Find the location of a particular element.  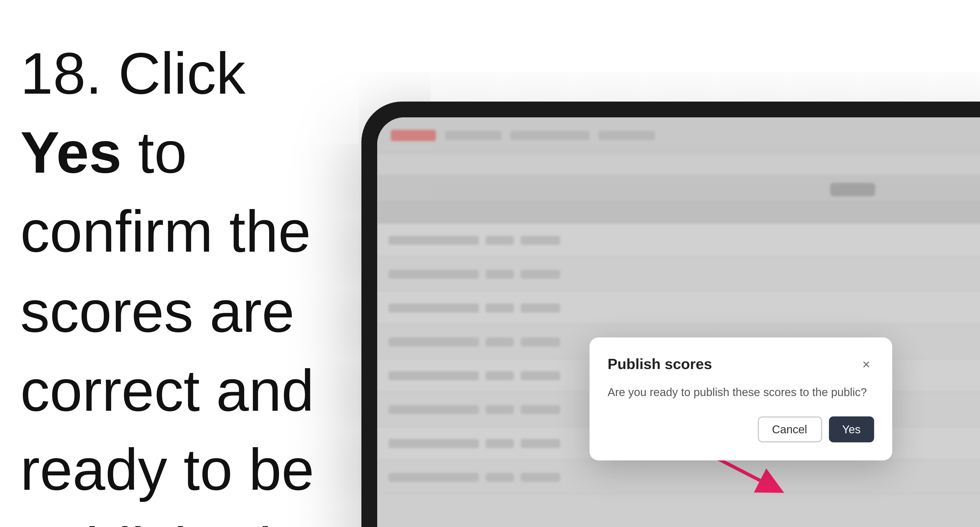

yes-button: Yes is located at coordinates (851, 429).